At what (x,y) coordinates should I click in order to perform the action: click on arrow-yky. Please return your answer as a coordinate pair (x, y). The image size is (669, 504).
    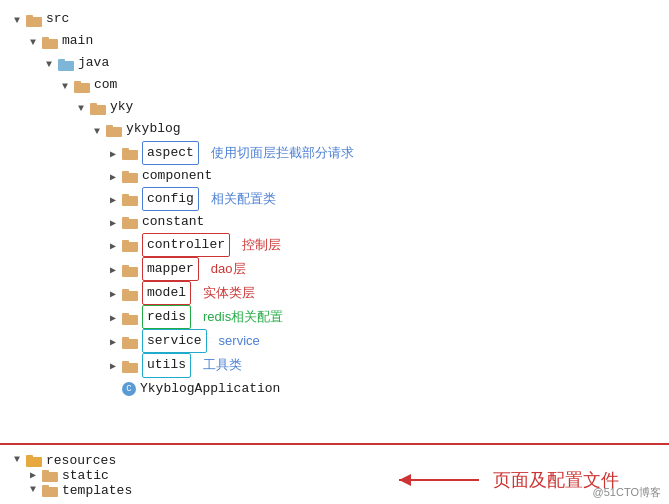
    Looking at the image, I should click on (81, 107).